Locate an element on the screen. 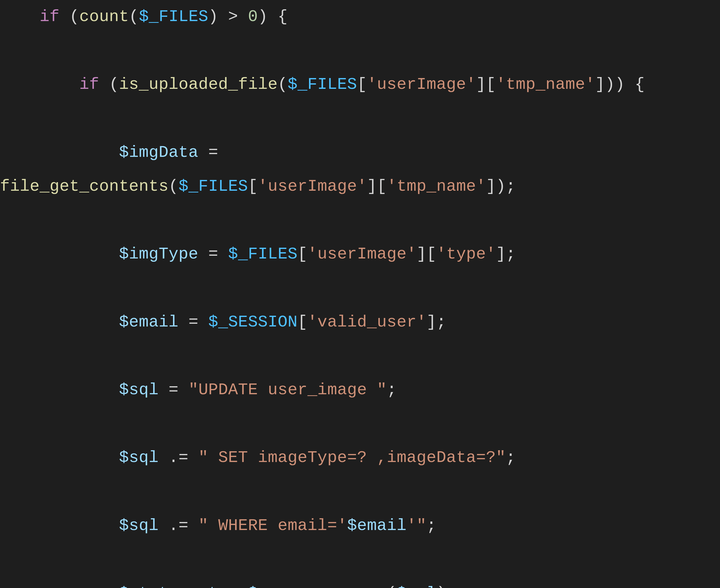  code-line: if (is_uploaded_file($_FILES['userImage'… is located at coordinates (323, 85).